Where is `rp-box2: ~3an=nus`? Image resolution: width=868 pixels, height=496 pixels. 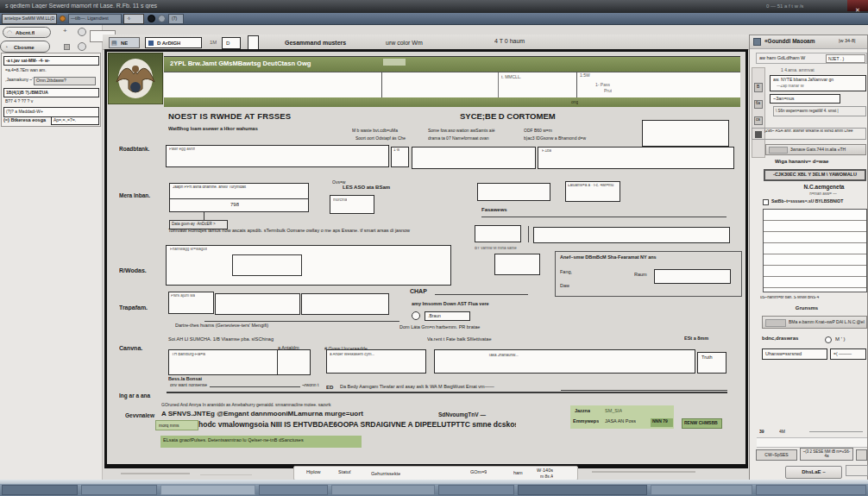
rp-box2: ~3an=nus is located at coordinates (805, 98).